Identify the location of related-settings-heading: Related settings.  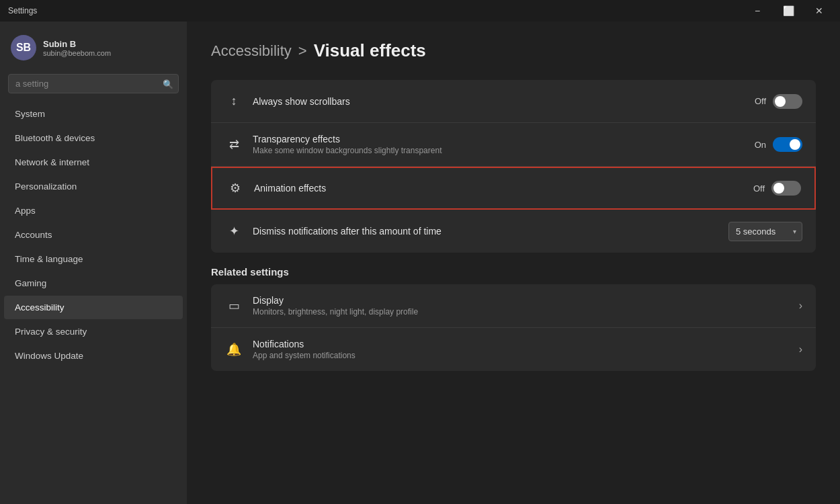
(513, 271).